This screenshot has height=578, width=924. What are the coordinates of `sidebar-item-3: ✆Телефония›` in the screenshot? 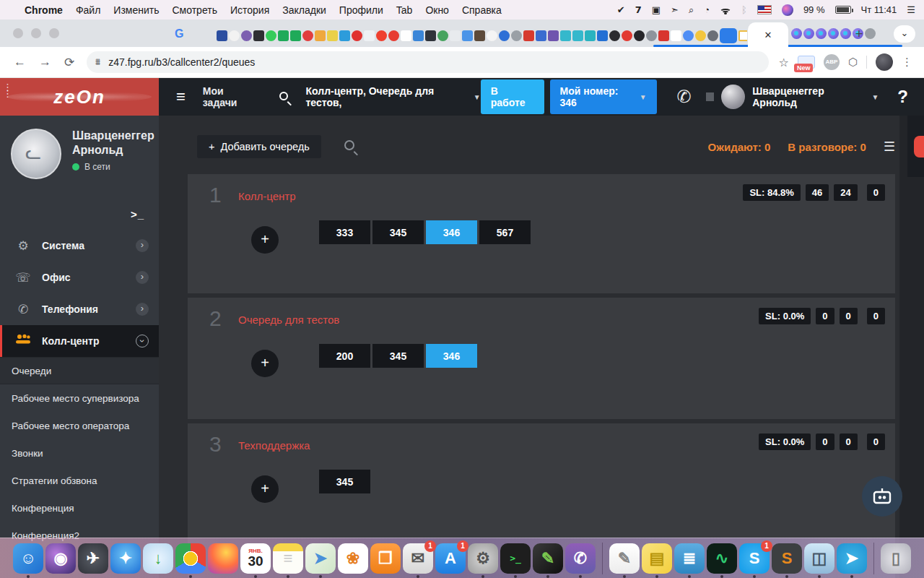 It's located at (79, 309).